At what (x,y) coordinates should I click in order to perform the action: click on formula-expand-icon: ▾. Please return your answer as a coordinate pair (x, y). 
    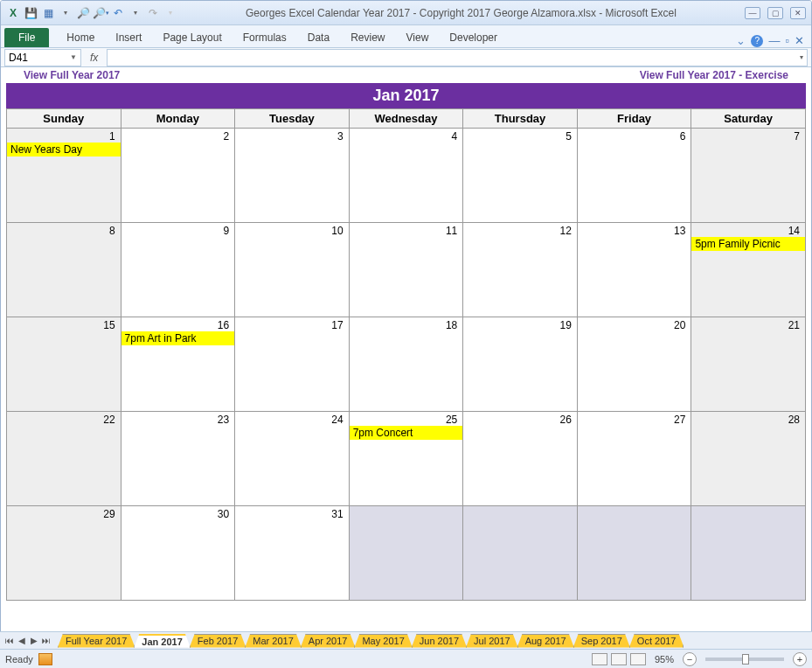
    Looking at the image, I should click on (802, 58).